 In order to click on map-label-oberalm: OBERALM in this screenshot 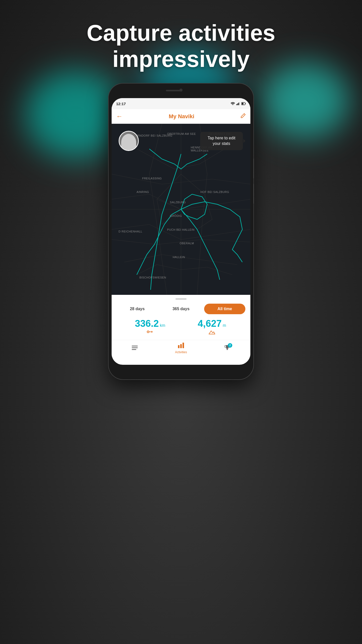, I will do `click(187, 243)`.